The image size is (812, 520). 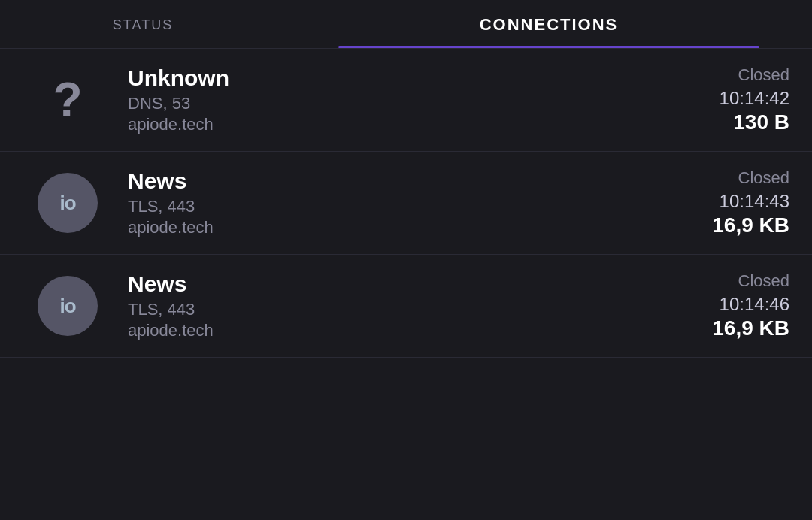 What do you see at coordinates (714, 328) in the screenshot?
I see `stat-size-3: 16,9 KB` at bounding box center [714, 328].